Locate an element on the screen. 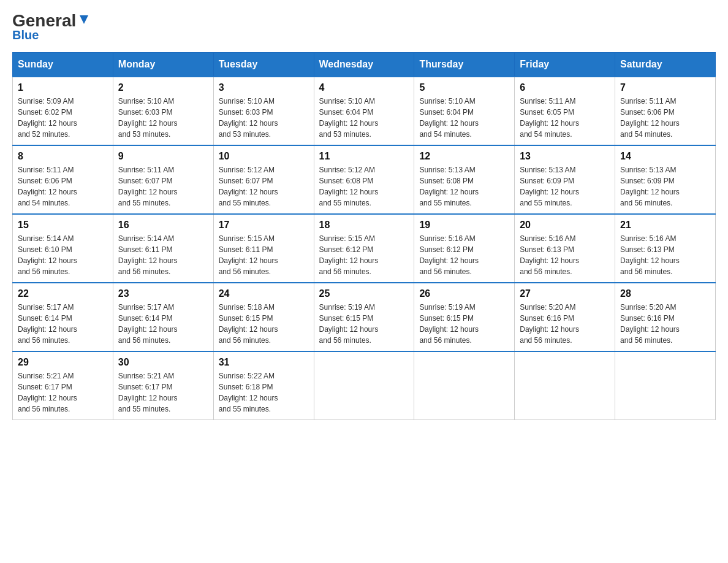  calendar-cell: 8 Sunrise: 5:11 AMSunset: 6:06 PMDayligh… is located at coordinates (63, 180).